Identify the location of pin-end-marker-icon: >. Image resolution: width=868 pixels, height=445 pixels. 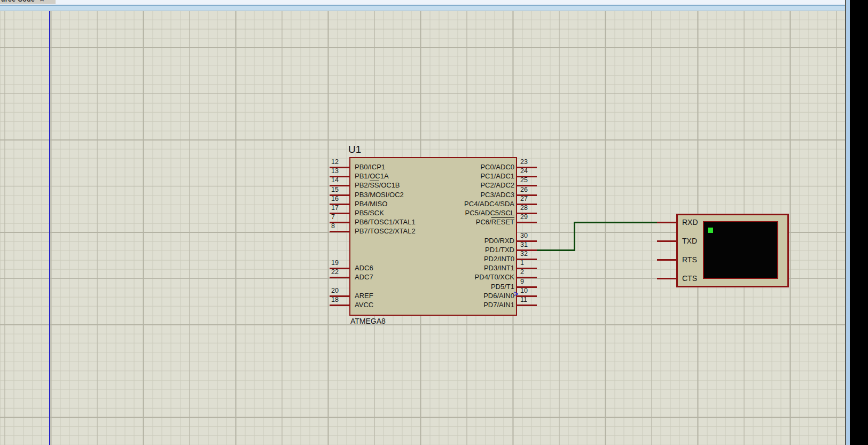
(516, 294).